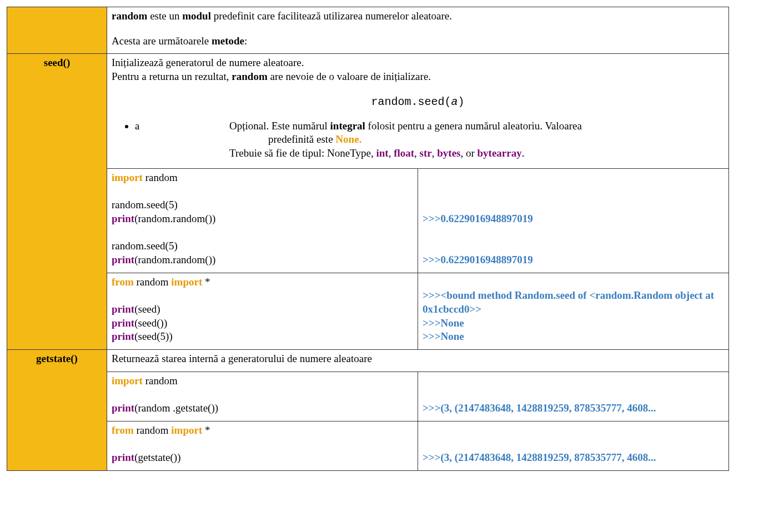  What do you see at coordinates (197, 16) in the screenshot?
I see `intro-modul: modul` at bounding box center [197, 16].